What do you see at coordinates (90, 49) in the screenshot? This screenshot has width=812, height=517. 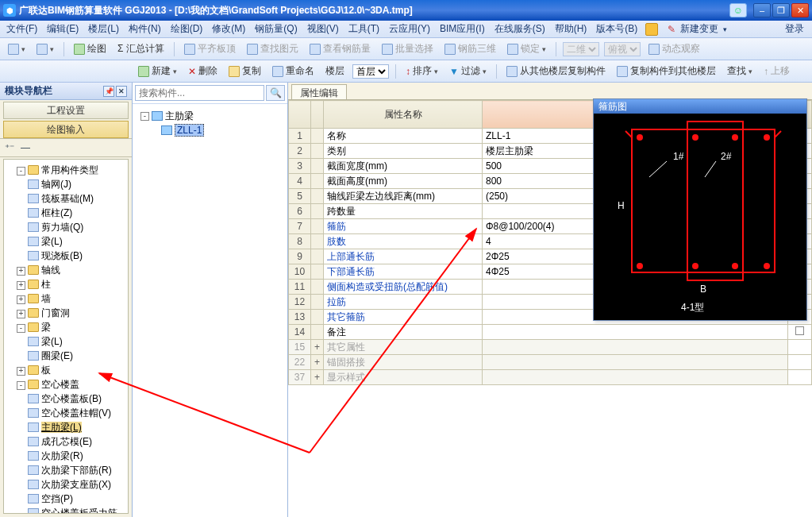 I see `drawing-button: 绘图` at bounding box center [90, 49].